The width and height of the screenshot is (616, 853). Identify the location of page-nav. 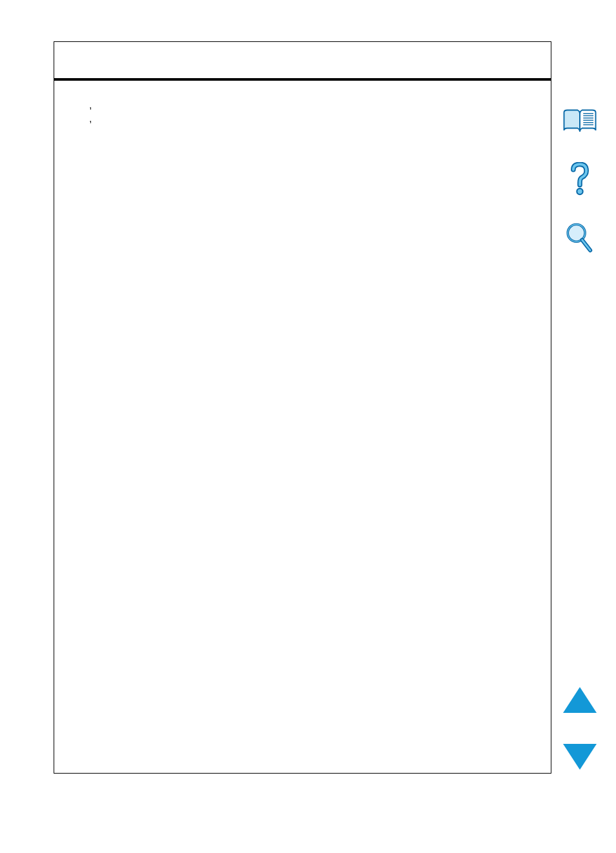
(580, 728).